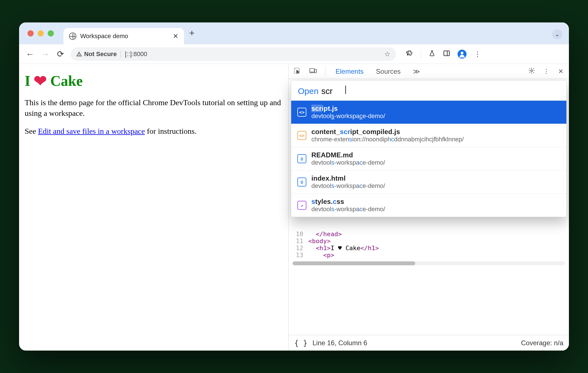 This screenshot has height=373, width=588. Describe the element at coordinates (40, 81) in the screenshot. I see `heart-icon: ❤` at that location.